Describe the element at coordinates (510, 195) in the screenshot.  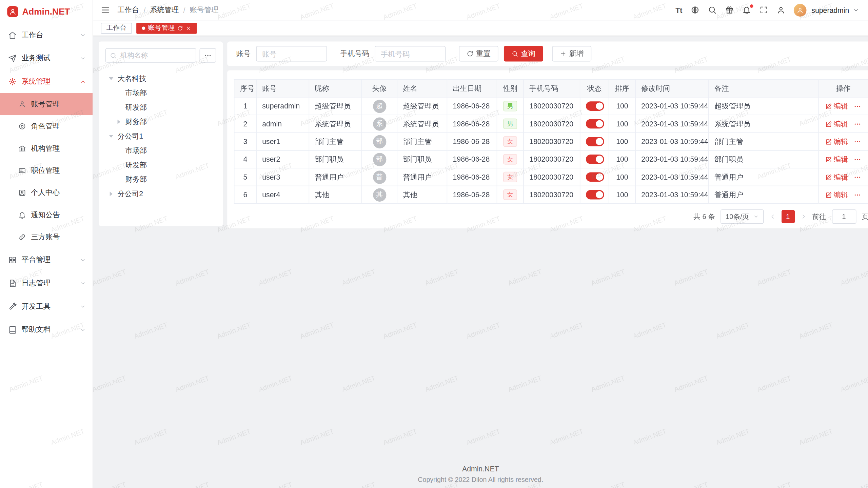
I see `gender-badge: 女` at that location.